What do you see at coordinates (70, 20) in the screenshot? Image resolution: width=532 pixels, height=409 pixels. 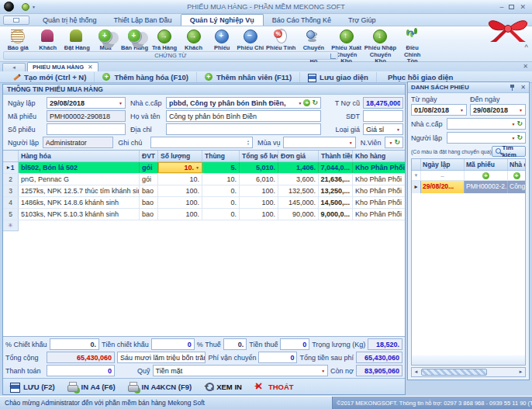 I see `menu-item: Quản trị hệ thống` at bounding box center [70, 20].